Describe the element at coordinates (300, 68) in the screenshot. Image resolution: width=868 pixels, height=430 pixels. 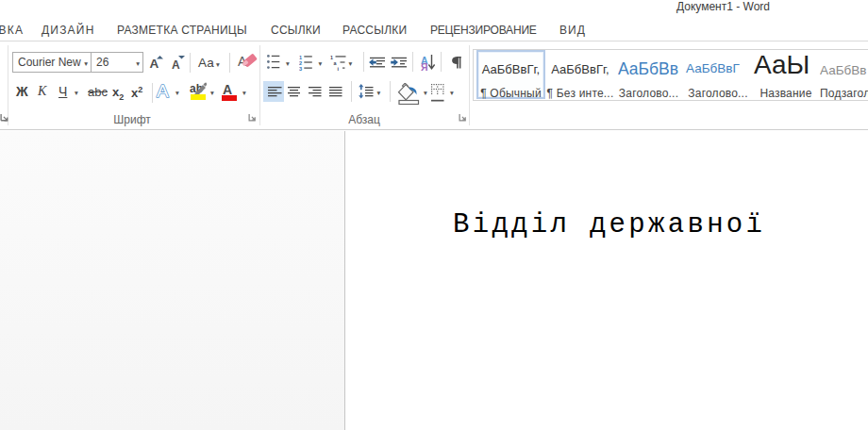
I see `svg-text: 3` at that location.